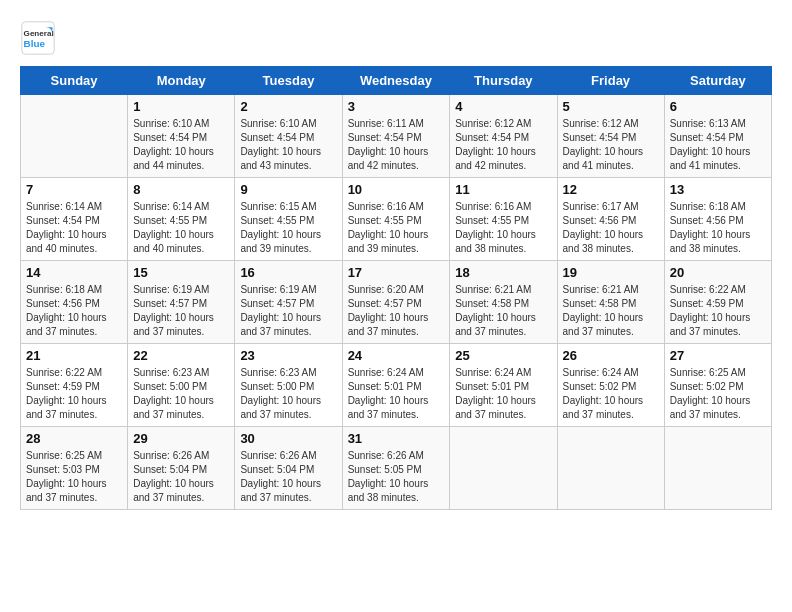 The image size is (792, 612). Describe the element at coordinates (181, 228) in the screenshot. I see `day-info: Sunrise: 6:14 AM Sunset: 4:55 PM Dayligh…` at that location.